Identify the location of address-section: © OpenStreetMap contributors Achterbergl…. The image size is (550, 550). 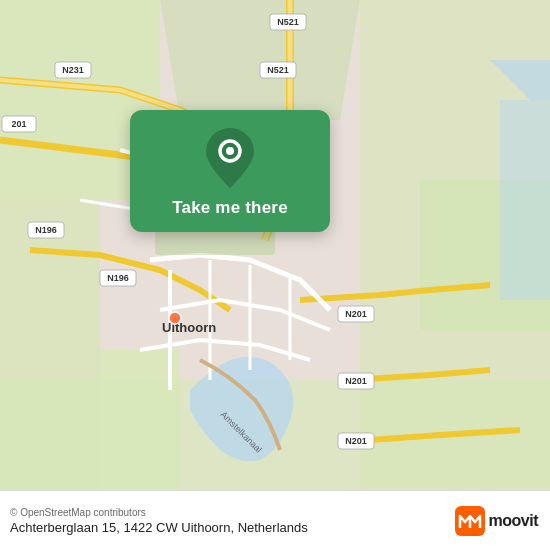
(159, 521).